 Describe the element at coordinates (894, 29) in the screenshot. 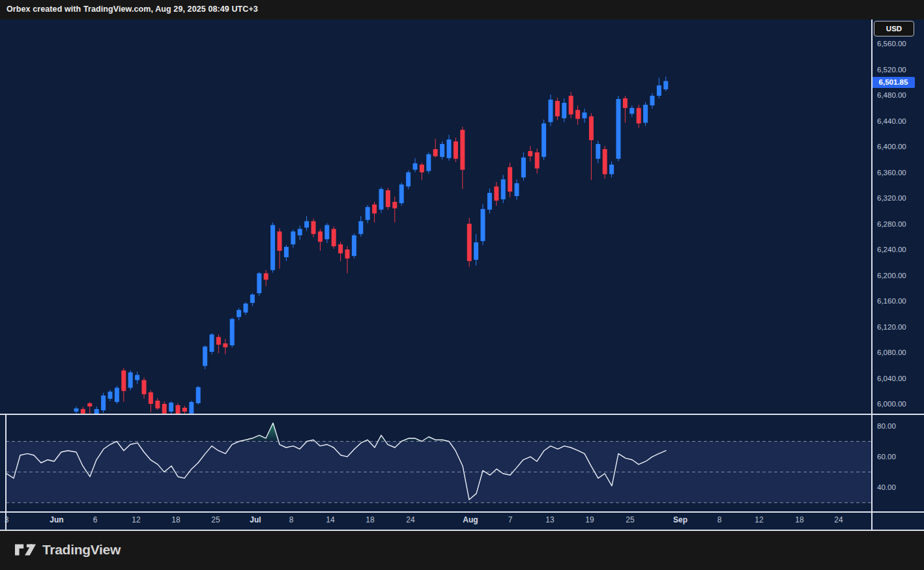

I see `currency-toggle-button: USD` at that location.